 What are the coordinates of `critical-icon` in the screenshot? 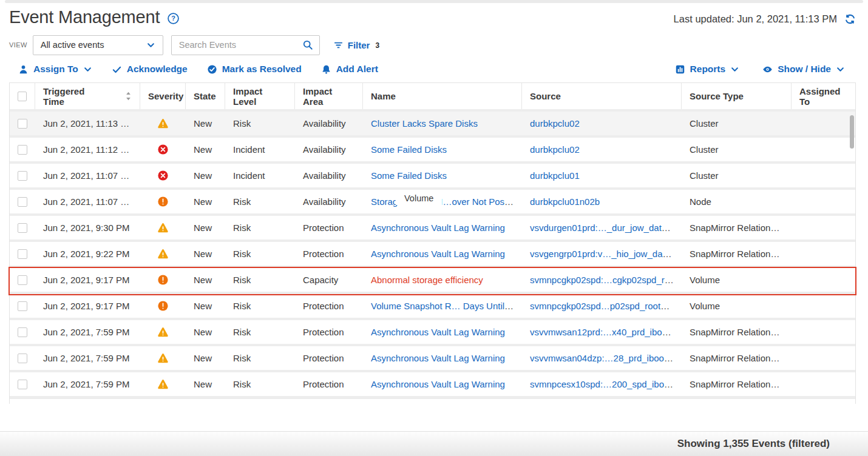 It's located at (163, 149).